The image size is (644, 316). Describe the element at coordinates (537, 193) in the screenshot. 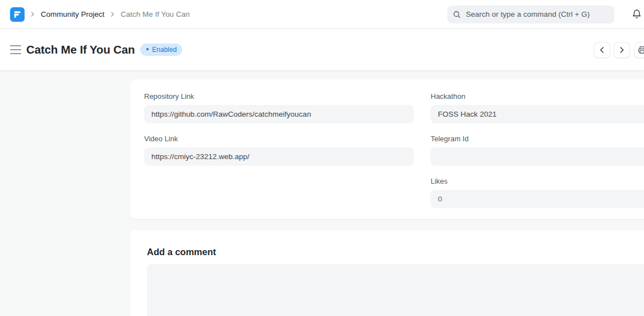

I see `field-likes: Likes` at that location.